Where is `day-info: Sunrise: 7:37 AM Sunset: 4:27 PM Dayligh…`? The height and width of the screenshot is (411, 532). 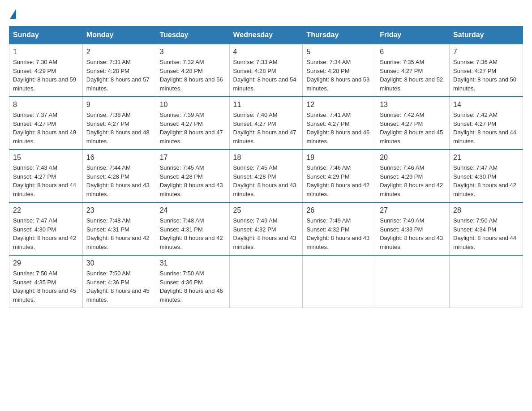
day-info: Sunrise: 7:37 AM Sunset: 4:27 PM Dayligh… is located at coordinates (46, 128).